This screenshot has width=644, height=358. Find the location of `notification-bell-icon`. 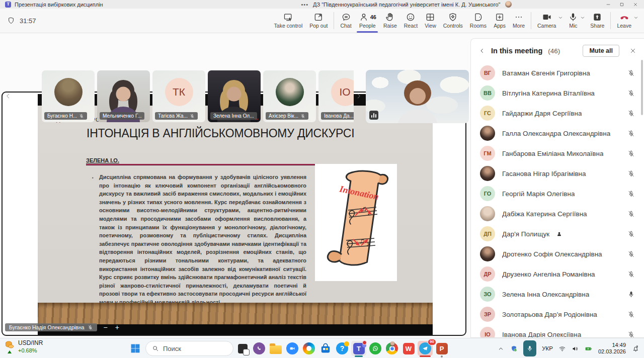

notification-bell-icon is located at coordinates (636, 349).